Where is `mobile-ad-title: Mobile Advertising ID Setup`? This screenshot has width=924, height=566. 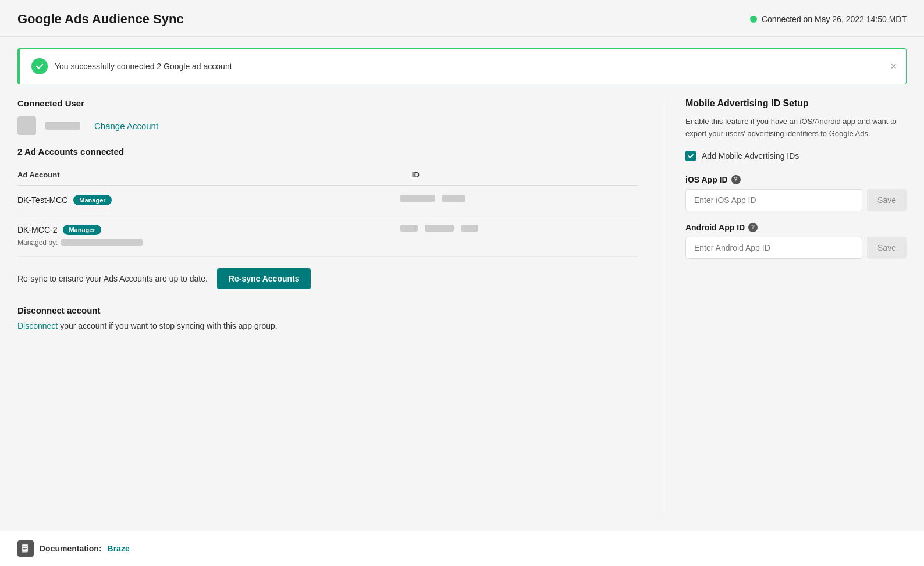
mobile-ad-title: Mobile Advertising ID Setup is located at coordinates (796, 104).